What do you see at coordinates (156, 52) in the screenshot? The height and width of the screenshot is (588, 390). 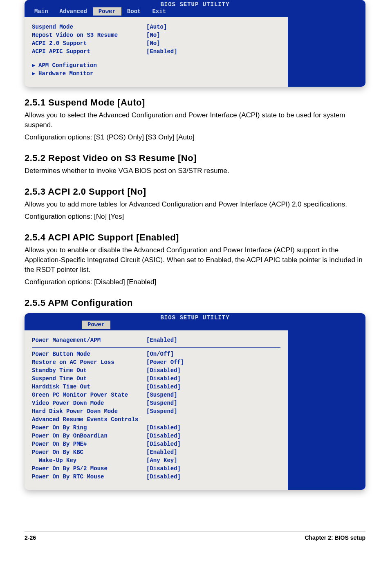 I see `setting-row: ACPI APIC Support[Enabled]` at bounding box center [156, 52].